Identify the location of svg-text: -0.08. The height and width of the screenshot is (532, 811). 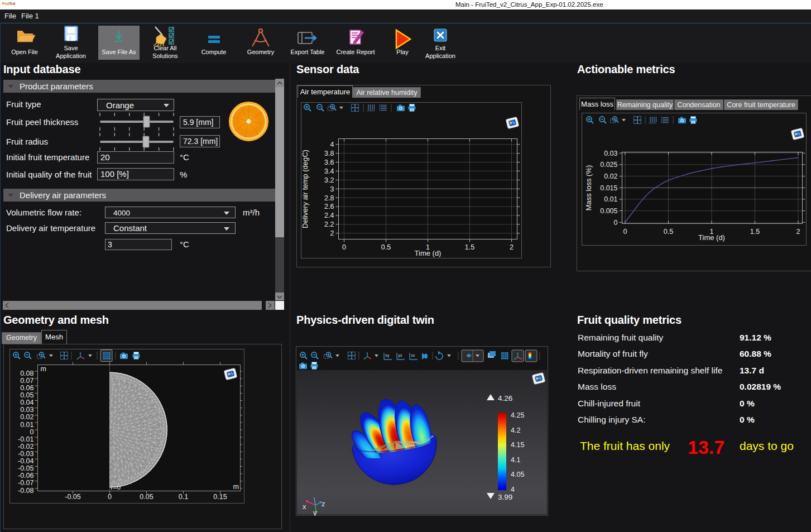
(26, 491).